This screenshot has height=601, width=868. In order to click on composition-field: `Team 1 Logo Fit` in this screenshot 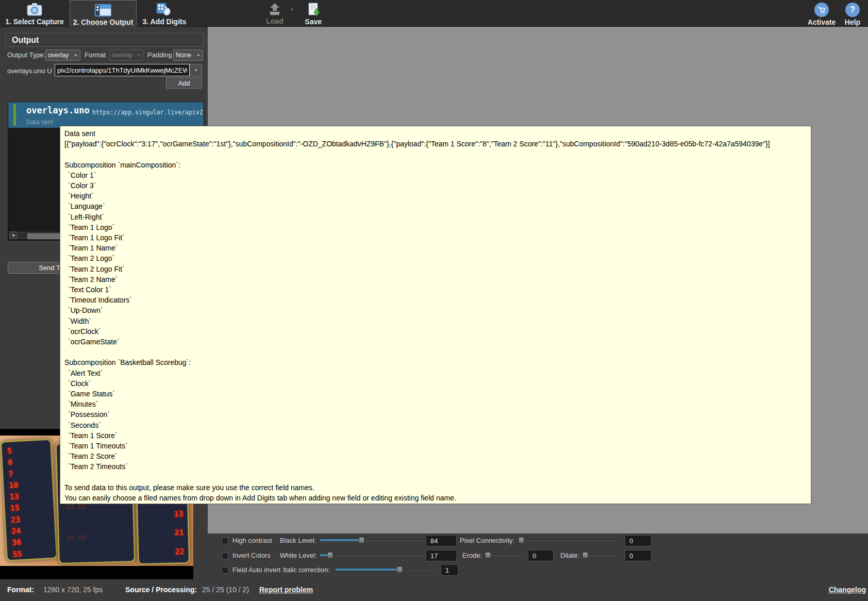, I will do `click(436, 238)`.